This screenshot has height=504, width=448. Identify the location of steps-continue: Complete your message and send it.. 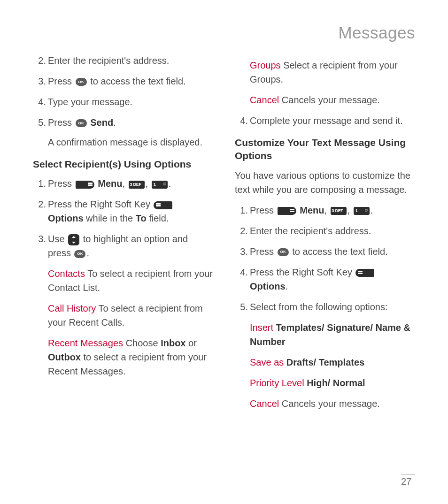
(325, 121).